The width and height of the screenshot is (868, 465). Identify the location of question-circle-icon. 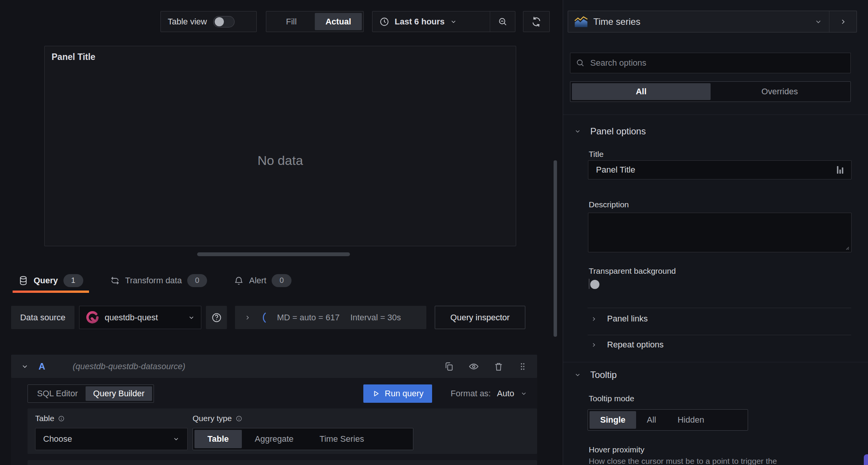
(217, 318).